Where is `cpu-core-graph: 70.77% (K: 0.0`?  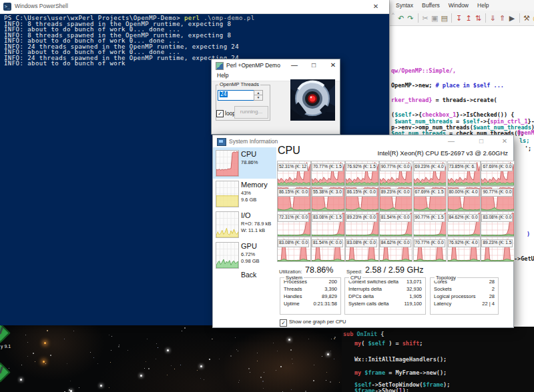 cpu-core-graph: 70.77% (K: 0.0 is located at coordinates (430, 249).